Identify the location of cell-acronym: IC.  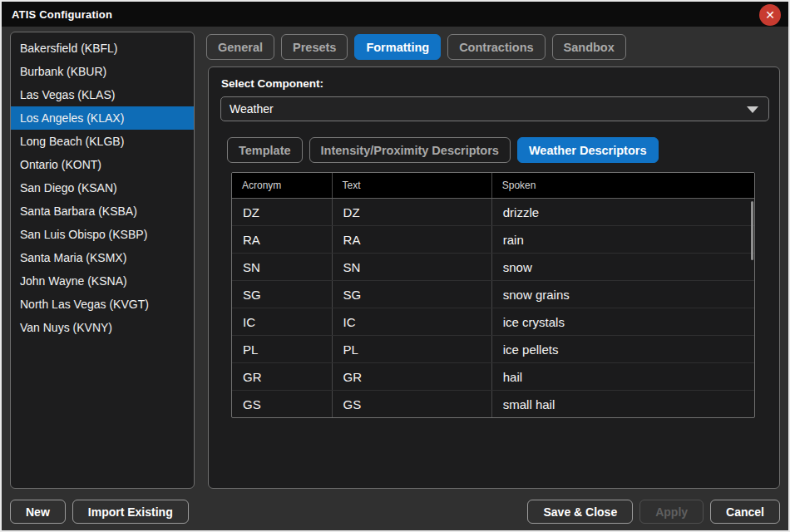
(283, 322).